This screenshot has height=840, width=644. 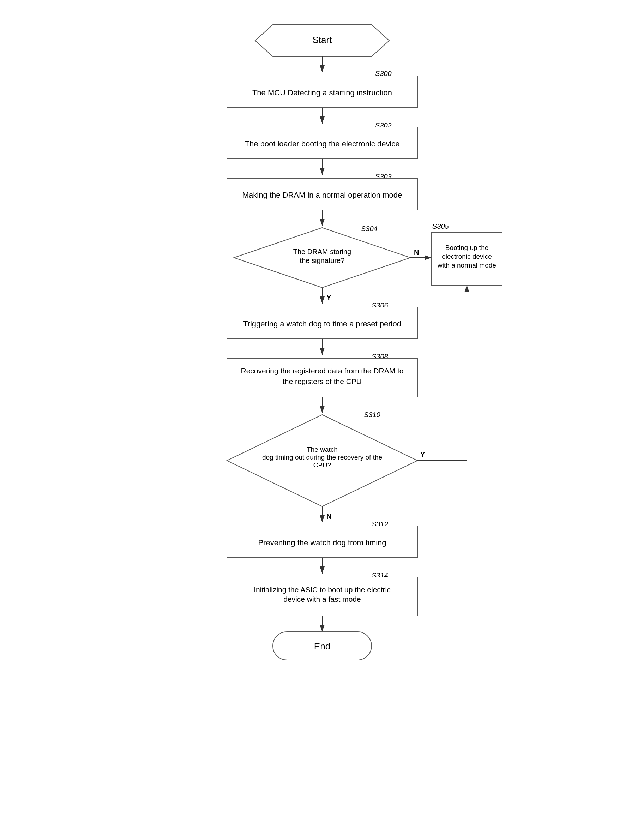 I want to click on s312-shape: Preventing the watch dog from timing, so click(x=322, y=542).